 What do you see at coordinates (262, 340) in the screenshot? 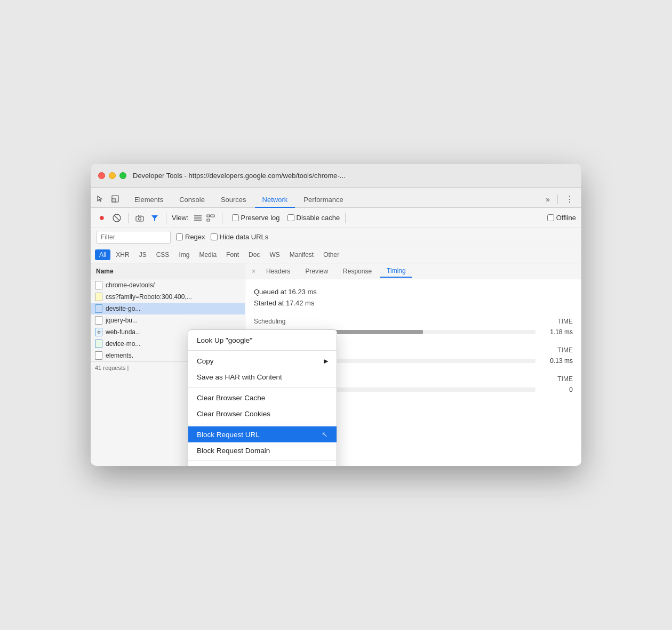
I see `ctx-look-up: Look Up "google"` at bounding box center [262, 340].